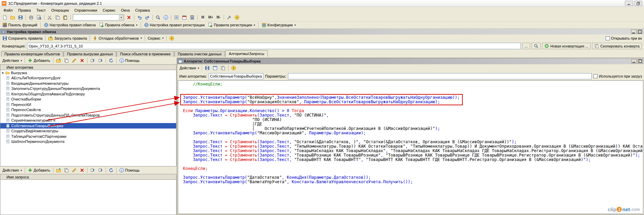 The image size is (644, 215). What do you see at coordinates (129, 17) in the screenshot?
I see `clear-button` at bounding box center [129, 17].